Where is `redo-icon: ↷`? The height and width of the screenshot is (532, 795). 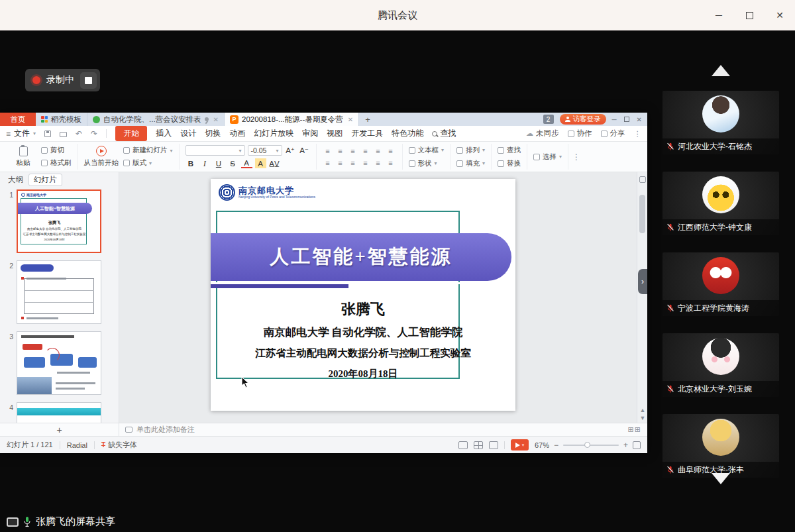 redo-icon: ↷ is located at coordinates (94, 134).